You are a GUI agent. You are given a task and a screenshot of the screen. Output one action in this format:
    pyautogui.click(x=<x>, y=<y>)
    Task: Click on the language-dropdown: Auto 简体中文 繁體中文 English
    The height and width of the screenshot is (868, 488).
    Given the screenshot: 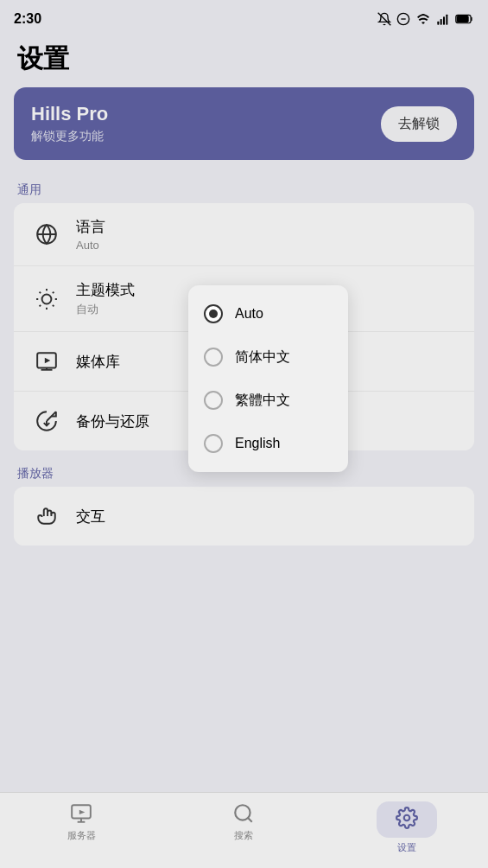 What is the action you would take?
    pyautogui.click(x=268, y=379)
    